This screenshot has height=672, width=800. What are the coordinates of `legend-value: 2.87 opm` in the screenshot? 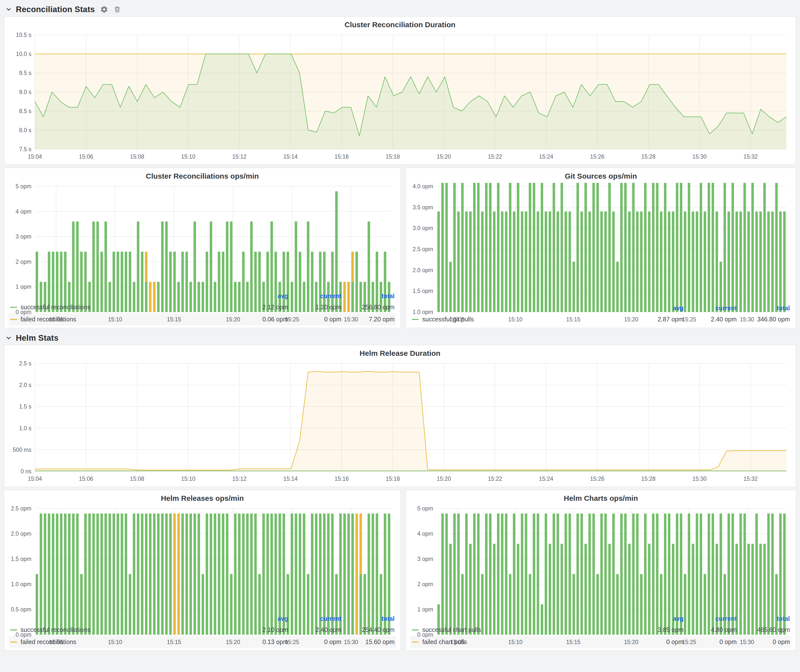 It's located at (657, 319).